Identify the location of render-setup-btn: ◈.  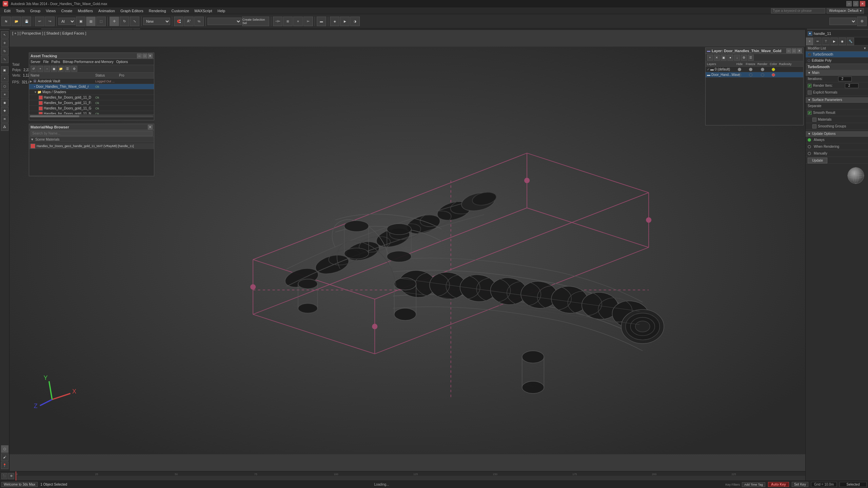
(335, 21).